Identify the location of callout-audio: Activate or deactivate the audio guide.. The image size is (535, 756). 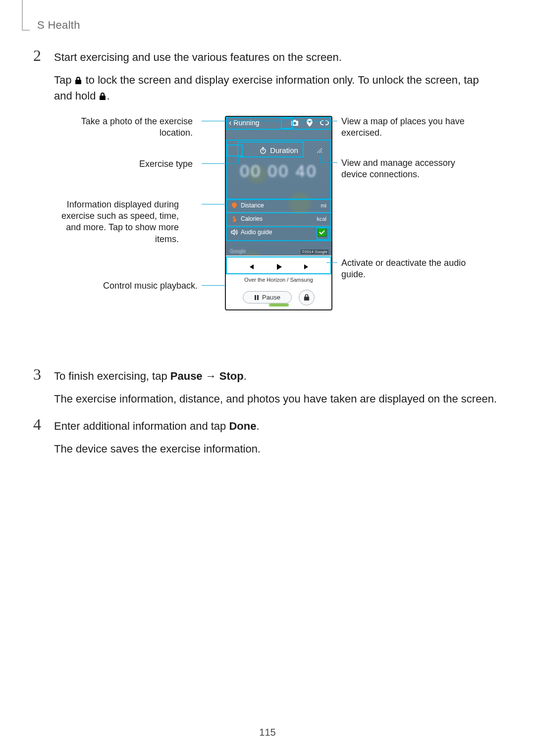
(406, 269).